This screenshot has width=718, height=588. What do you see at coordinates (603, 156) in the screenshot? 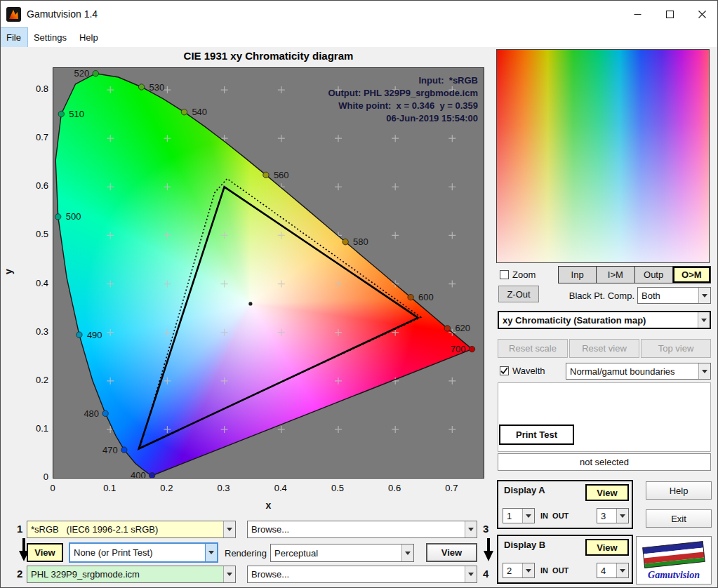
I see `saturation-map-preview` at bounding box center [603, 156].